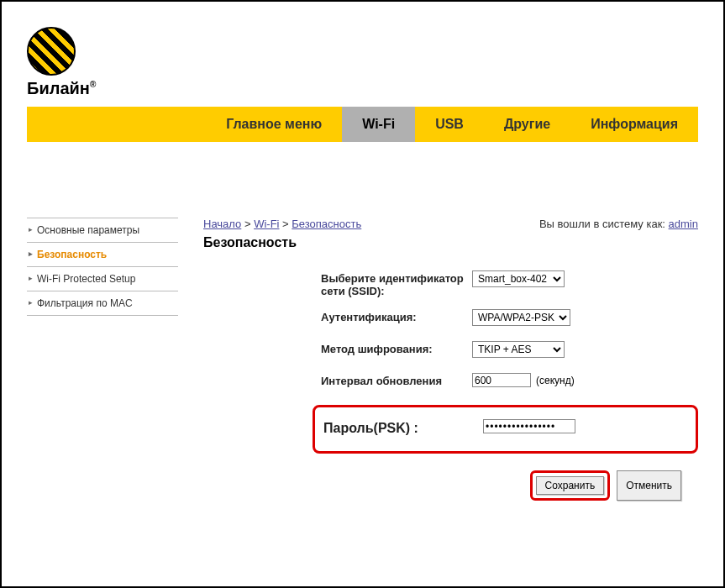 This screenshot has height=588, width=725. I want to click on sidebar-item-security: Безопасность, so click(102, 255).